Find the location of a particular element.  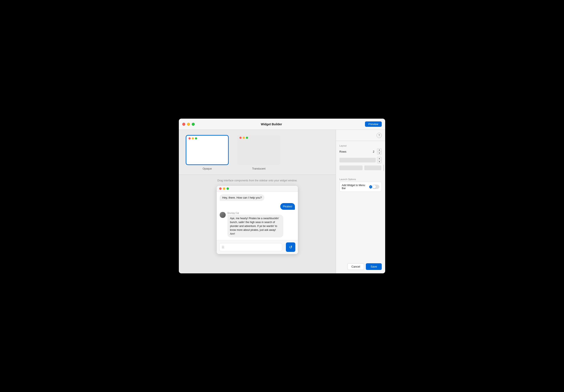

widget-area: Drag interface components from the sideb… is located at coordinates (257, 224).